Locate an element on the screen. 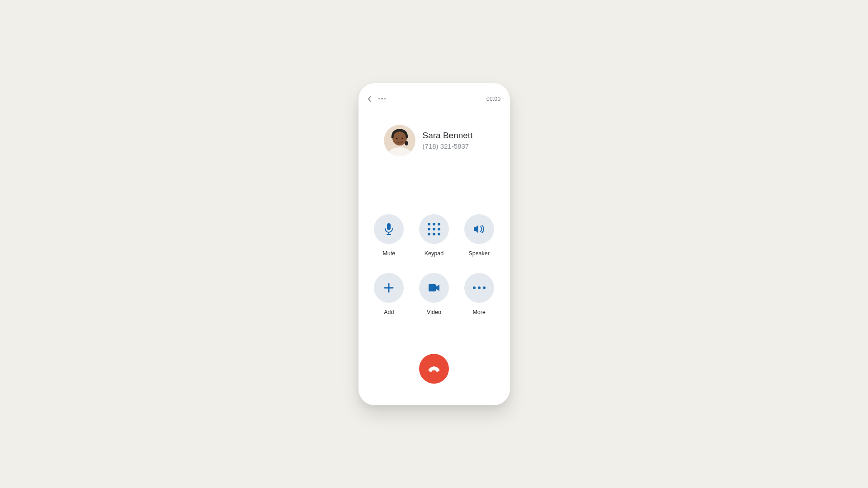 The width and height of the screenshot is (868, 488). speaker-icon is located at coordinates (479, 229).